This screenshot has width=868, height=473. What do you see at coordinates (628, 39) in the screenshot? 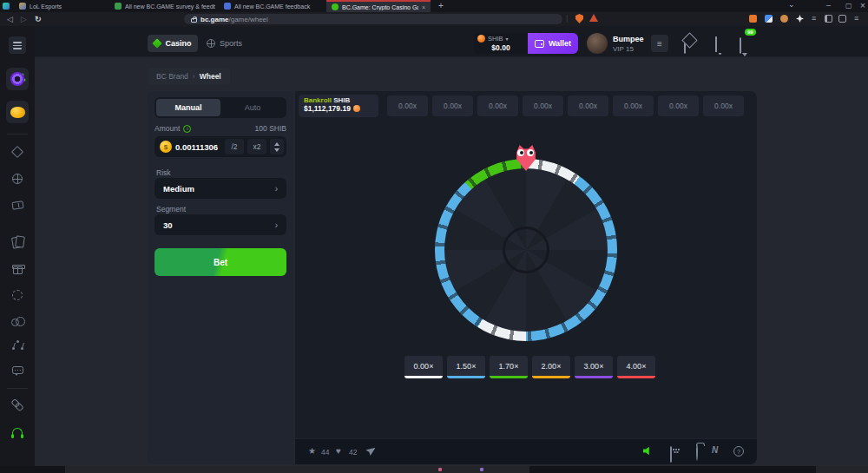
I see `username: Bumpee` at bounding box center [628, 39].